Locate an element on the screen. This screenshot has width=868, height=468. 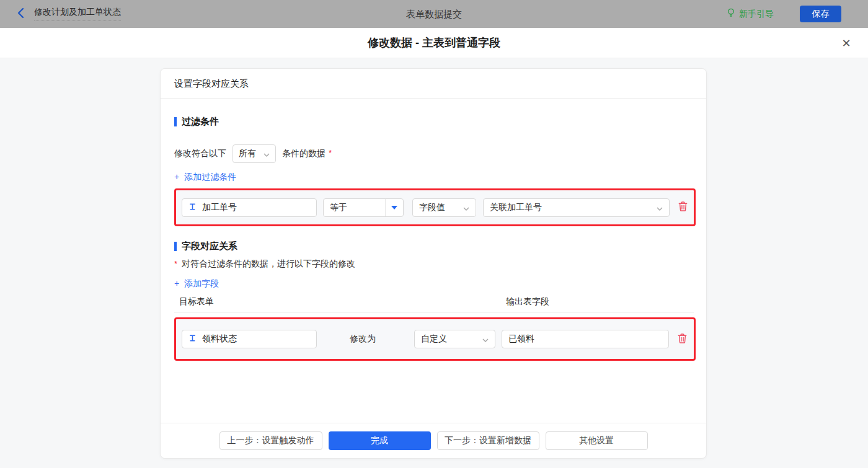
filter-field-input: 加工单号 is located at coordinates (249, 208).